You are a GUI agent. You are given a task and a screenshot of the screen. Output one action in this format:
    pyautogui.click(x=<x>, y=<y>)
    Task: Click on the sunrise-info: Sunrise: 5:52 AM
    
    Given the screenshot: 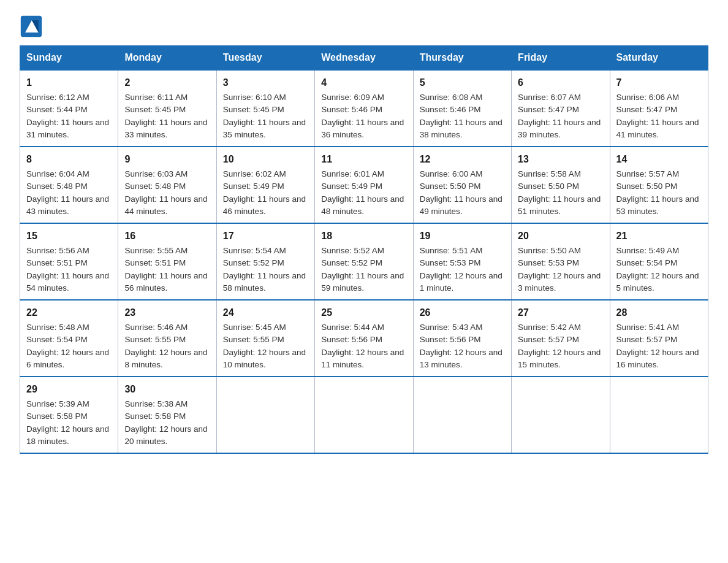 What is the action you would take?
    pyautogui.click(x=353, y=250)
    